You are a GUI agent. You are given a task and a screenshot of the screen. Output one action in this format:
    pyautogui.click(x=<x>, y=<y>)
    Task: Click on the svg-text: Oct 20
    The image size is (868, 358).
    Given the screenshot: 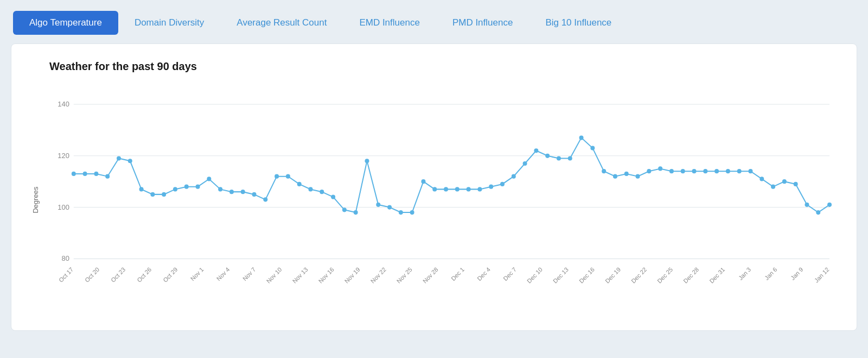 What is the action you would take?
    pyautogui.click(x=92, y=275)
    